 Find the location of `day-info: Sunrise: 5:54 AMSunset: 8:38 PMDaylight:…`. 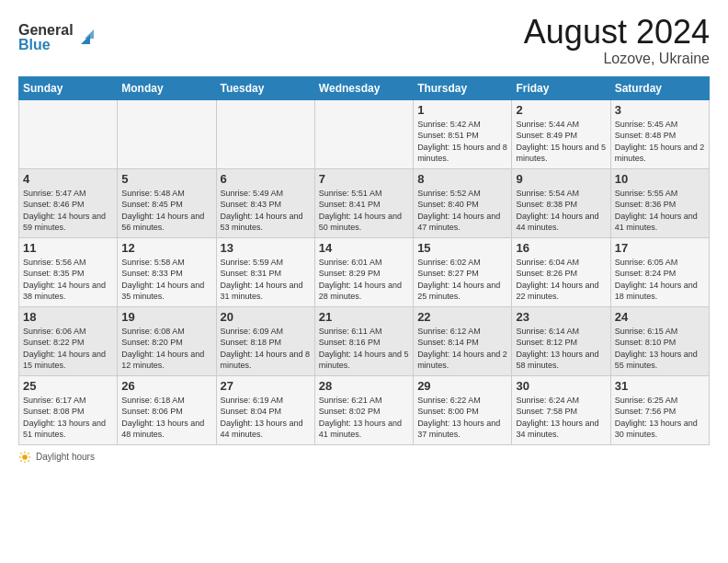

day-info: Sunrise: 5:54 AMSunset: 8:38 PMDaylight:… is located at coordinates (561, 211).